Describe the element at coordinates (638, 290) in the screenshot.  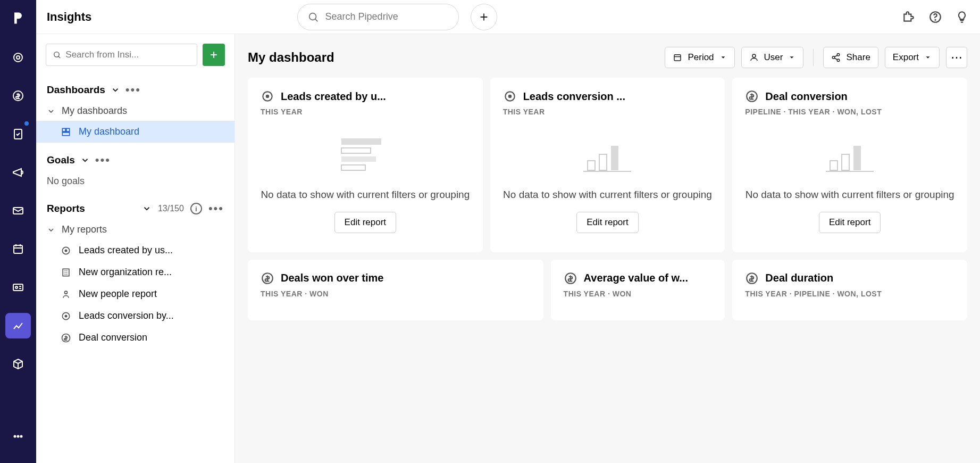
I see `dashboard-card: Average value of w...THIS YEAR · WON` at that location.